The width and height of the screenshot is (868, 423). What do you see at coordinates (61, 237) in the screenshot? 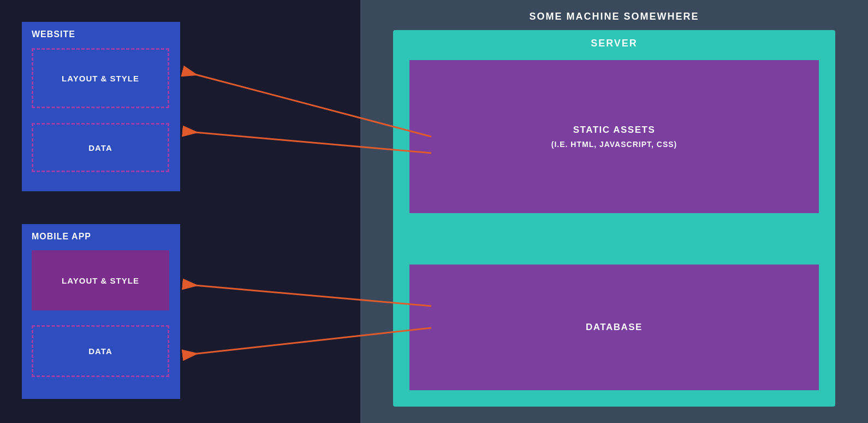
I see `mobile-title: MOBILE APP` at bounding box center [61, 237].